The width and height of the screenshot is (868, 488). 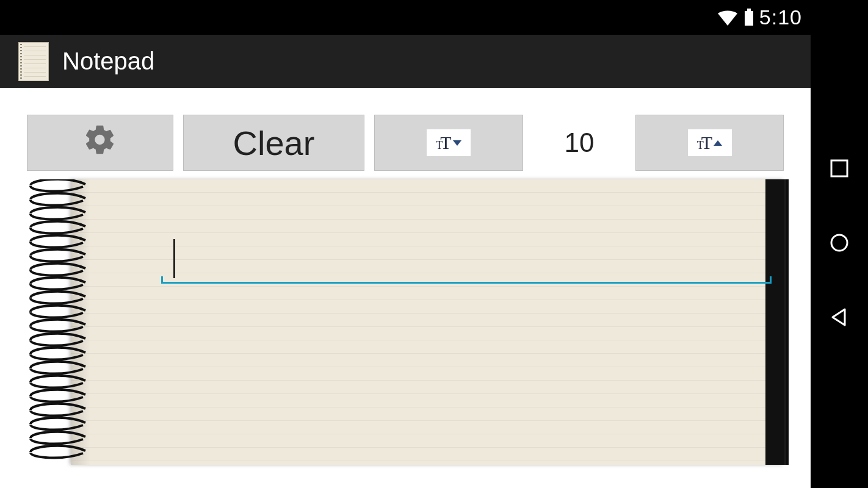 What do you see at coordinates (749, 18) in the screenshot?
I see `battery-icon` at bounding box center [749, 18].